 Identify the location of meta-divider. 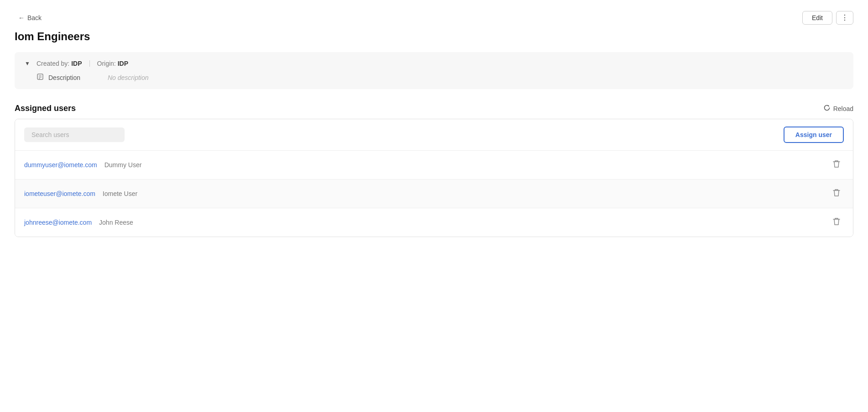
(89, 63).